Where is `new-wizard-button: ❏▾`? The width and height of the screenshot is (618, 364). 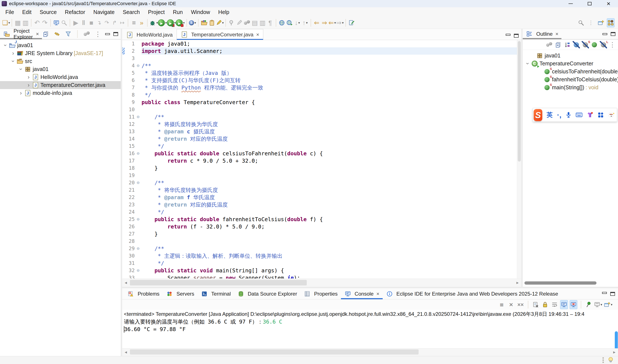 new-wizard-button: ❏▾ is located at coordinates (6, 23).